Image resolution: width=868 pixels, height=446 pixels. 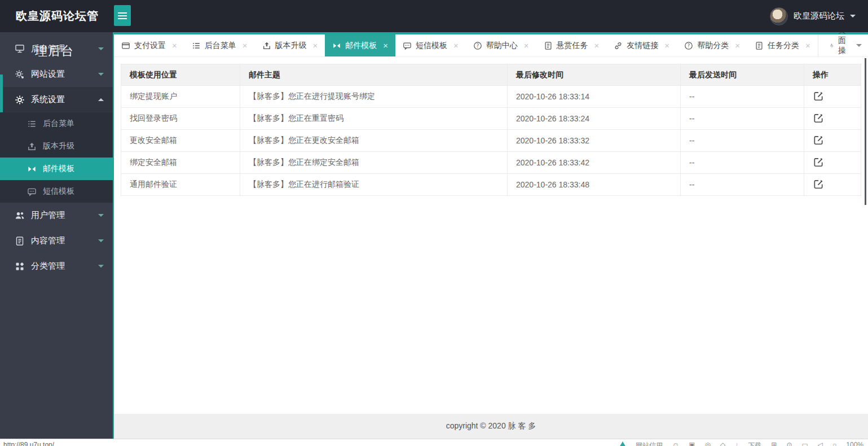 I want to click on download-icon: ↓, so click(x=737, y=444).